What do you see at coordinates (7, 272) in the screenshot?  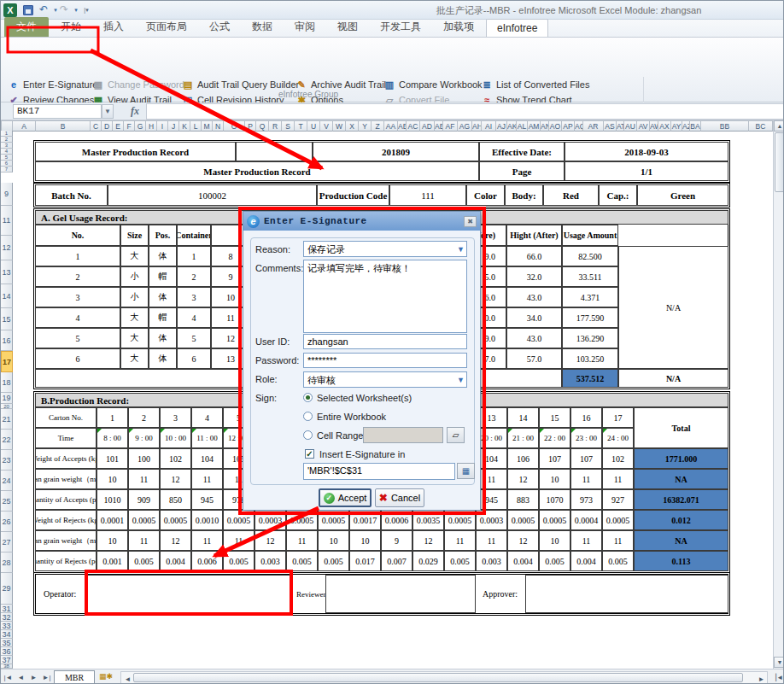 I see `row-header-13: 13` at bounding box center [7, 272].